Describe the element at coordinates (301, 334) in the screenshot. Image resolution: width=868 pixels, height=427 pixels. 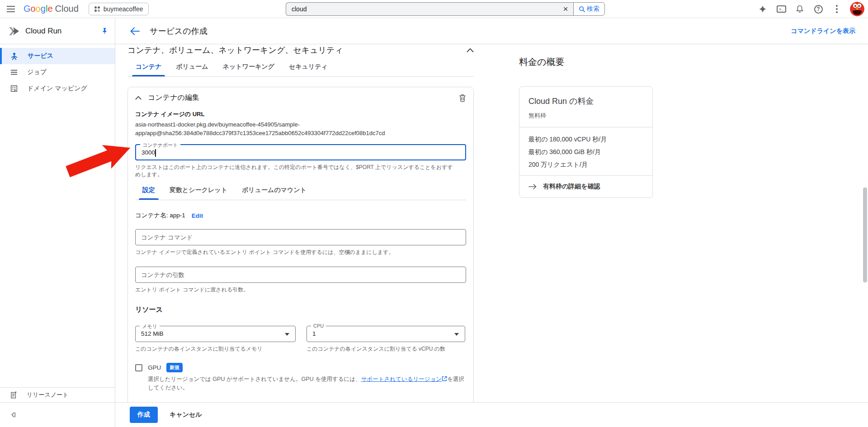
I see `resources-row: メモリ 512 MiB CPU 1` at that location.